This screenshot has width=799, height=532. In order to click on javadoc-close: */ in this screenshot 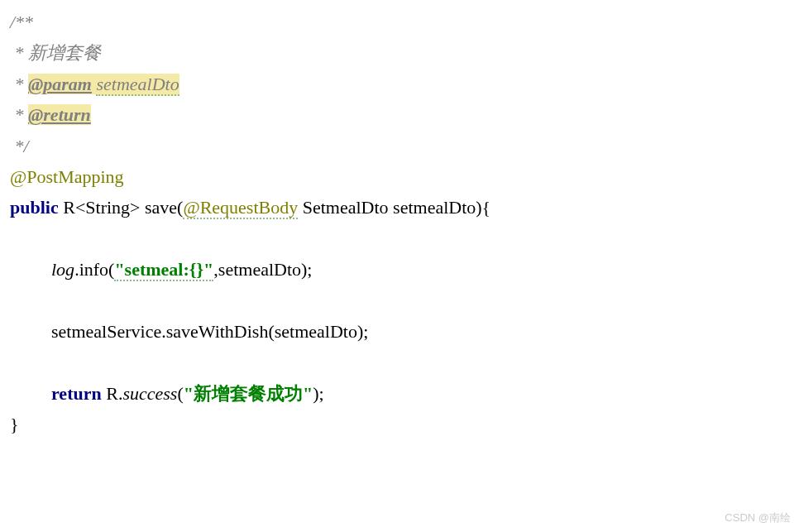, I will do `click(400, 146)`.